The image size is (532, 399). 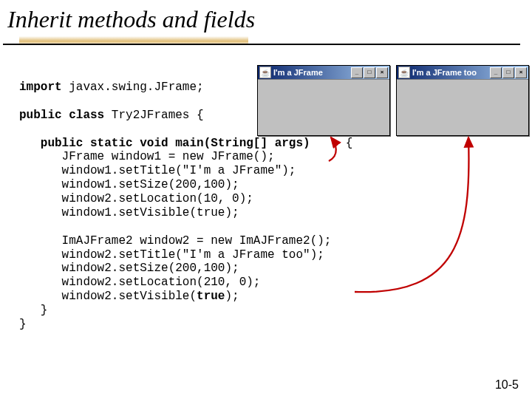 What do you see at coordinates (108, 296) in the screenshot?
I see `code-text: window2.setVisible(` at bounding box center [108, 296].